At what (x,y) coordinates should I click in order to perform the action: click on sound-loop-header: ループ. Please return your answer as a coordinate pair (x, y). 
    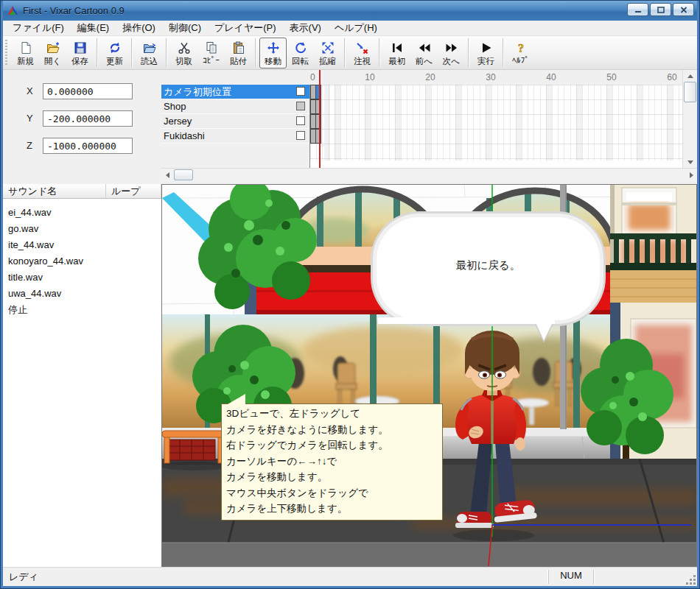
    Looking at the image, I should click on (134, 191).